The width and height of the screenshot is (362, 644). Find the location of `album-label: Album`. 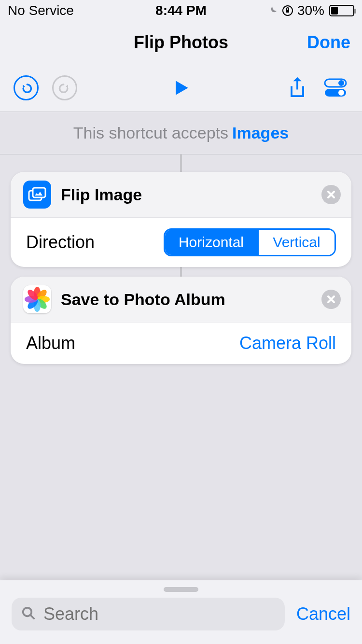

album-label: Album is located at coordinates (51, 343).